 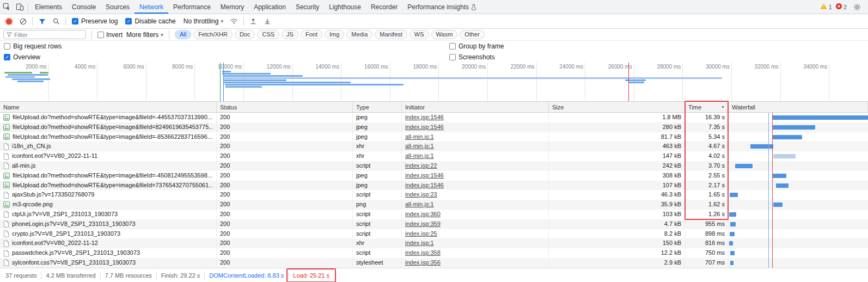 I want to click on tab-application: Application, so click(x=270, y=7).